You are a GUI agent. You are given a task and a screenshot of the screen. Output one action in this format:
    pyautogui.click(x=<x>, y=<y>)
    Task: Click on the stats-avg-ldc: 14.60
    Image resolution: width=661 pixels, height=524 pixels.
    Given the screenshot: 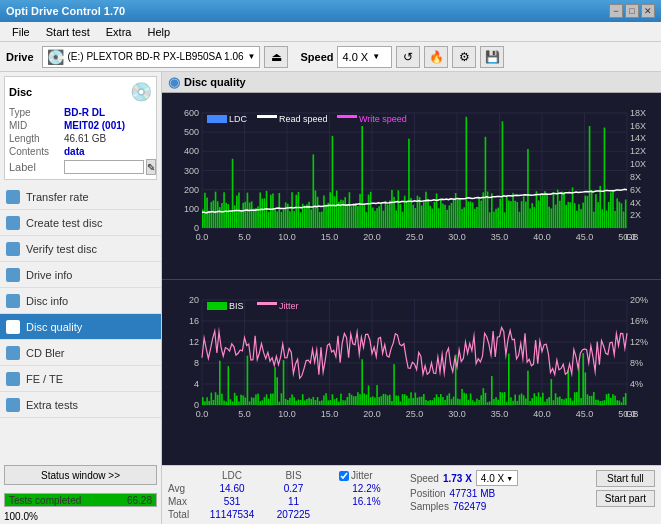 What is the action you would take?
    pyautogui.click(x=232, y=488)
    